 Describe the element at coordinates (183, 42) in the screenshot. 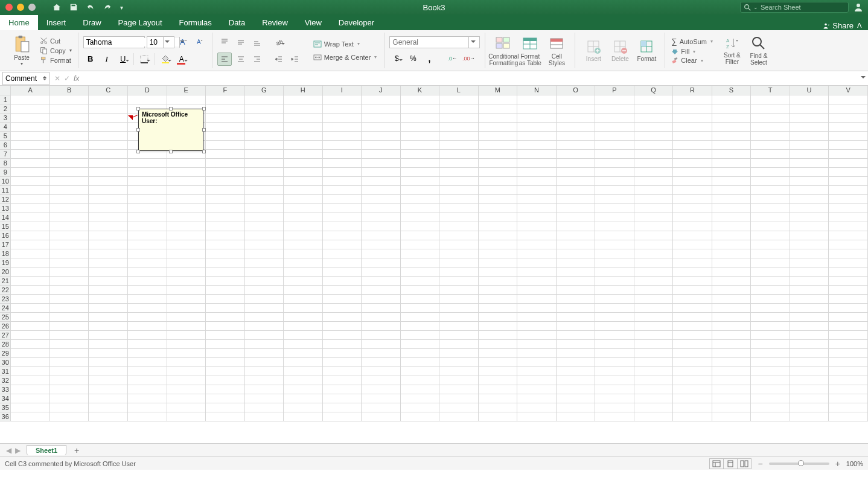

I see `increase-font-icon: Aˆ` at that location.